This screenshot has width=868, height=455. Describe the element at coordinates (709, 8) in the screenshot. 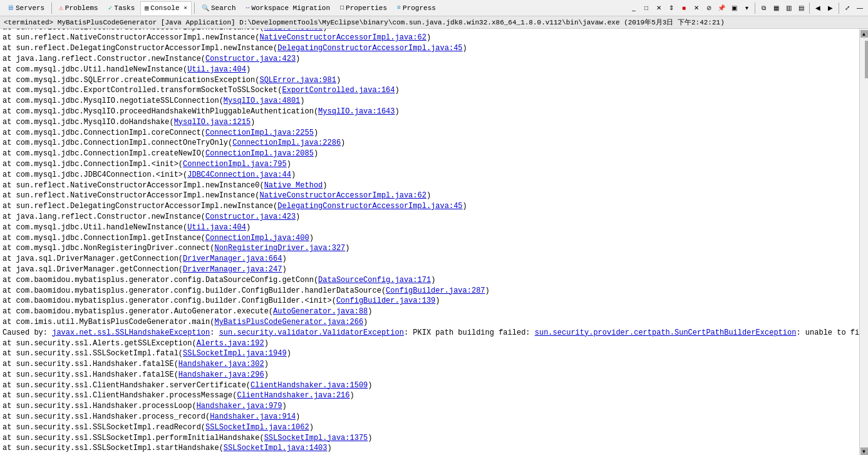

I see `clear-console-icon: ⊘` at that location.